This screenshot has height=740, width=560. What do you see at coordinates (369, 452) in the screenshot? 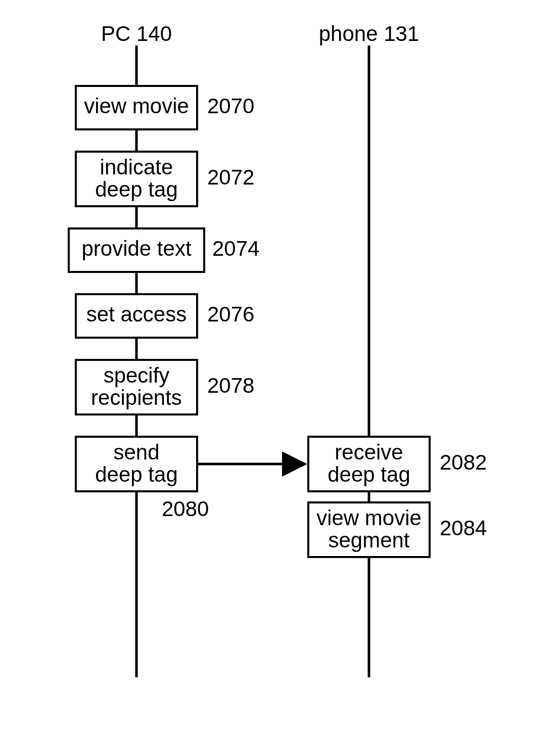
I see `step-2082-text-1: receive` at bounding box center [369, 452].